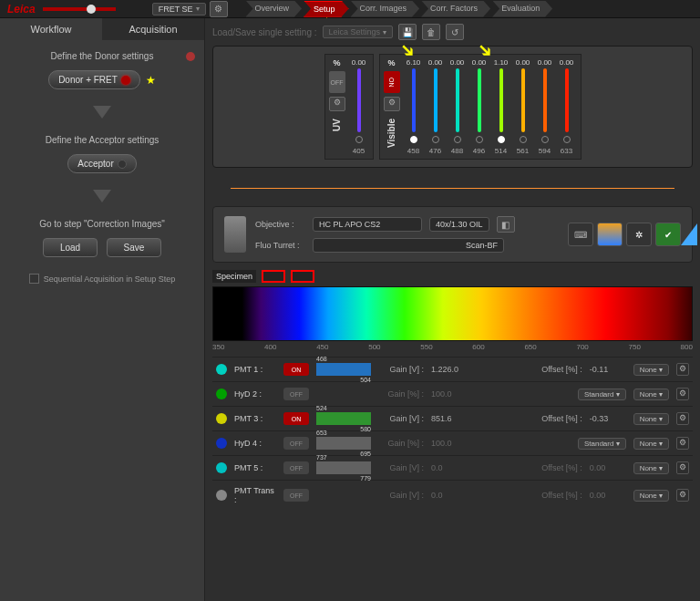 The image size is (700, 601). I want to click on uv-label: UV, so click(337, 125).